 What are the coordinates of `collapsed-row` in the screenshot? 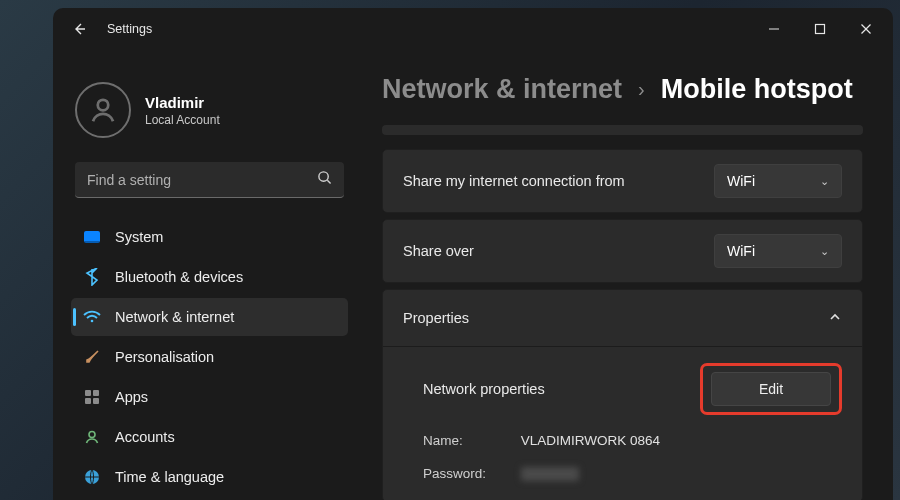 It's located at (622, 130).